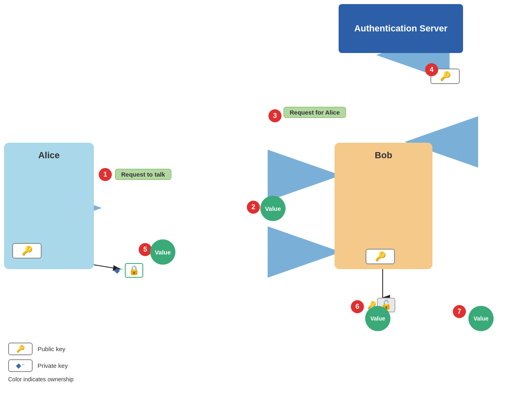 The height and width of the screenshot is (407, 532). Describe the element at coordinates (119, 270) in the screenshot. I see `private-key-diamond: ◆⁻` at that location.